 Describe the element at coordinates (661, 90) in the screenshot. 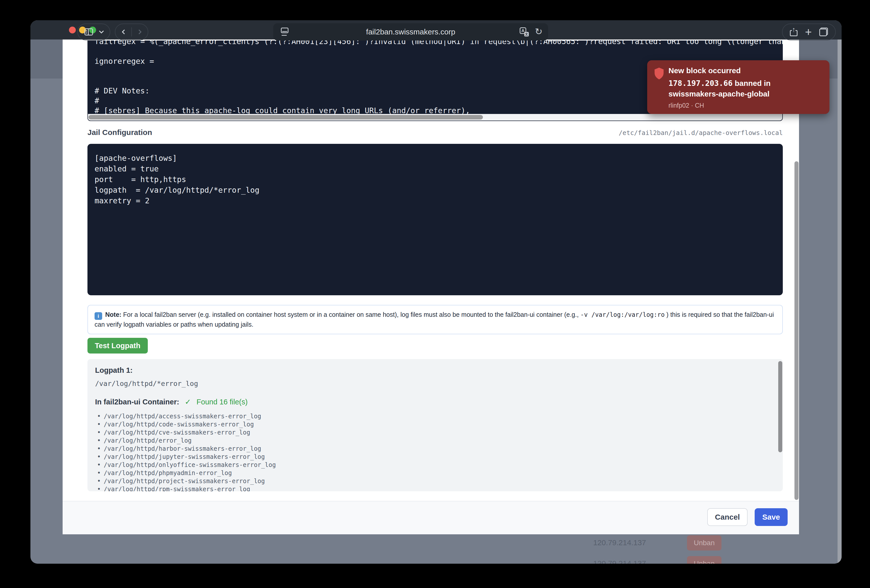

I see `shield-icon` at that location.